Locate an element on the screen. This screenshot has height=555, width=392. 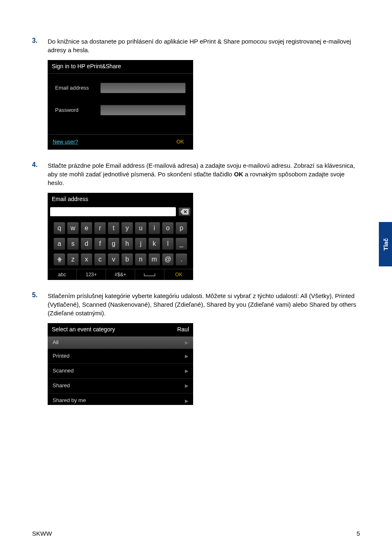
key-q: q is located at coordinates (59, 228).